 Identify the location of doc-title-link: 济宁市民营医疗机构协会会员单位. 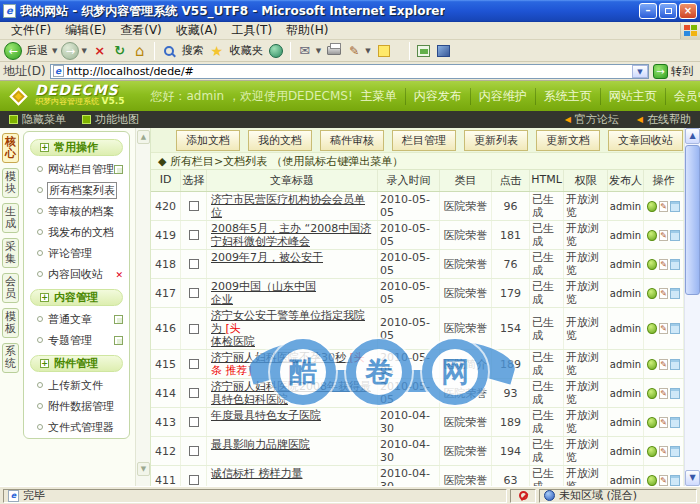
(288, 206).